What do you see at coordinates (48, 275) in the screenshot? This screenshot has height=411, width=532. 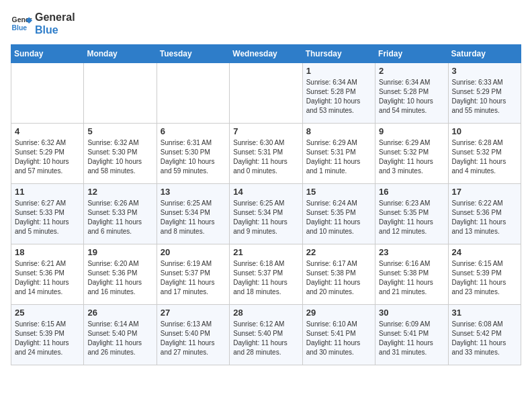 I see `calendar-cell: 18Sunrise: 6:21 AM Sunset: 5:36 PM Dayli…` at bounding box center [48, 275].